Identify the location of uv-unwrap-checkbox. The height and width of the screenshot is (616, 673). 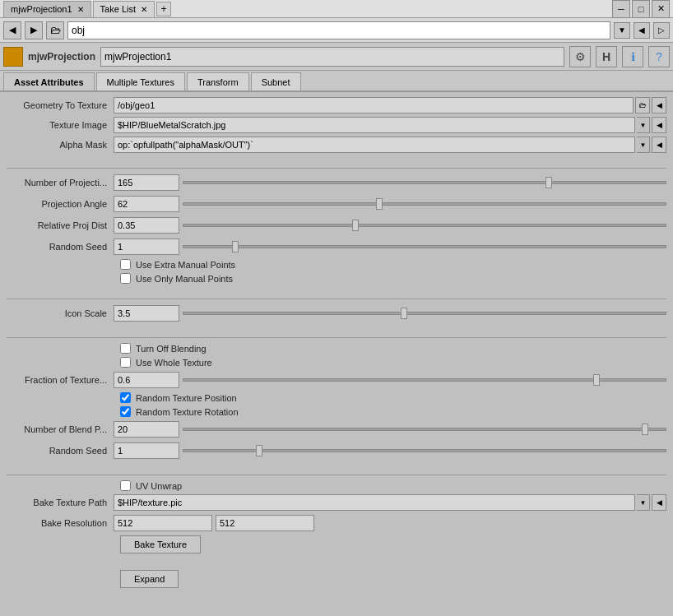
(125, 485).